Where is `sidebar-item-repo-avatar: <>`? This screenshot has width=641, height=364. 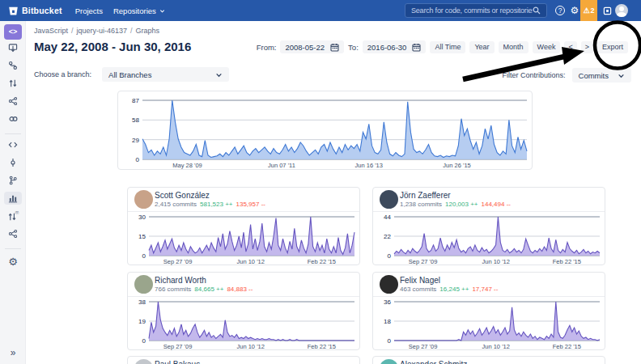
sidebar-item-repo-avatar: <> is located at coordinates (13, 32).